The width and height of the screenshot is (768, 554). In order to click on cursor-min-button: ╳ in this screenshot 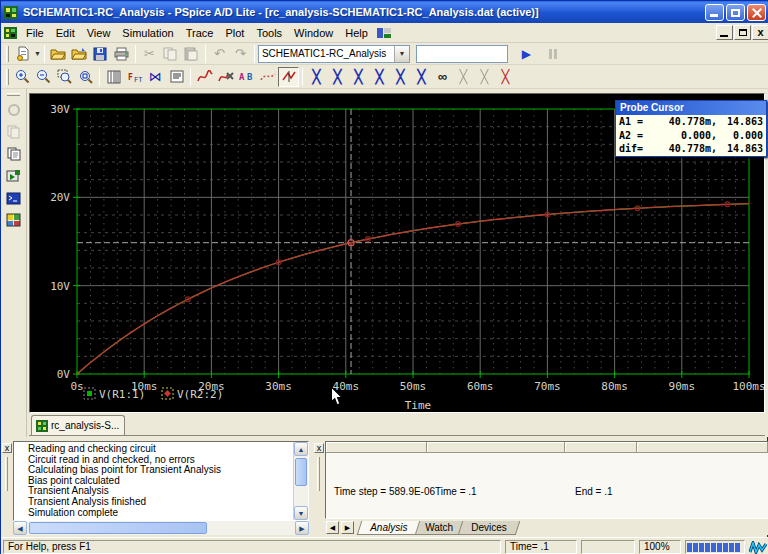, I will do `click(380, 77)`.